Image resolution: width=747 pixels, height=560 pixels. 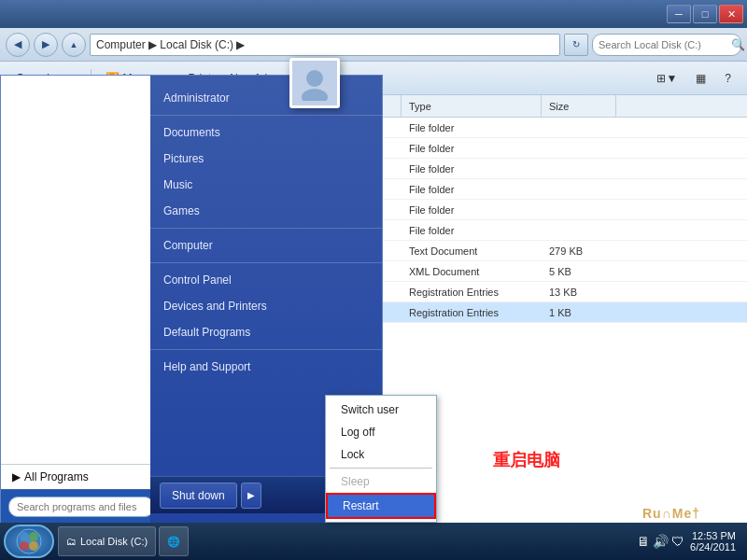 What do you see at coordinates (381, 459) in the screenshot?
I see `context-menu: Switch user Log off Lock Sleep Restart` at bounding box center [381, 459].